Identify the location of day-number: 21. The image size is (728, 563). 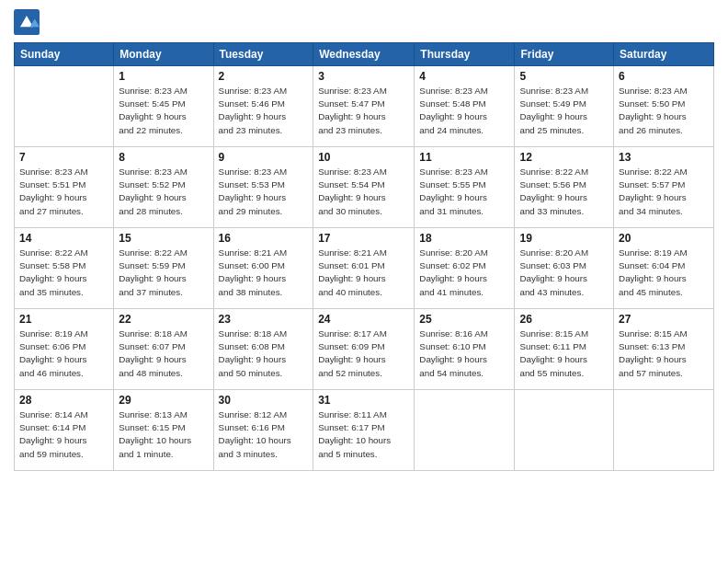
(64, 319).